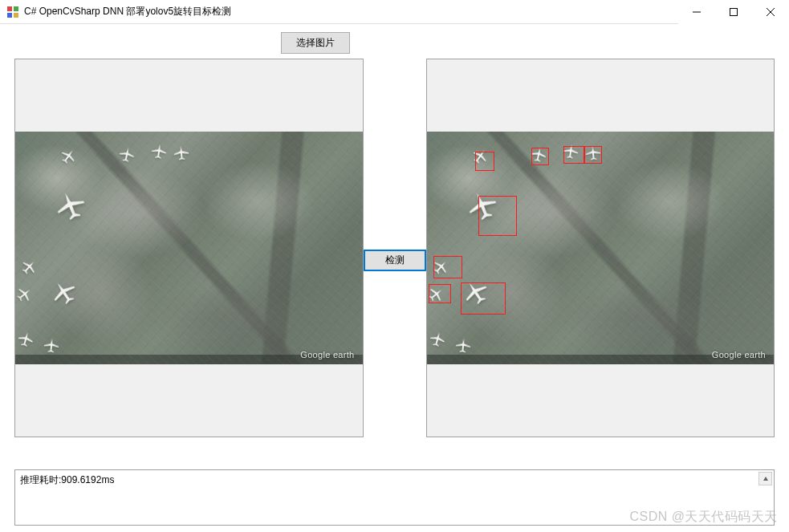 The width and height of the screenshot is (789, 532). I want to click on detect-button: 检测, so click(395, 260).